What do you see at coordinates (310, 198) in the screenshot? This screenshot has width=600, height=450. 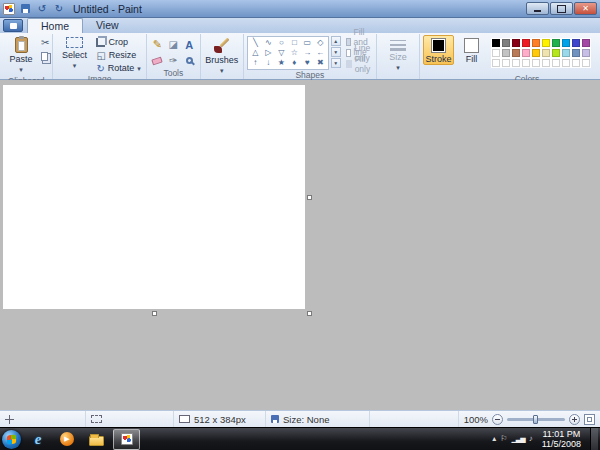 I see `canvas-resize-handle-right` at bounding box center [310, 198].